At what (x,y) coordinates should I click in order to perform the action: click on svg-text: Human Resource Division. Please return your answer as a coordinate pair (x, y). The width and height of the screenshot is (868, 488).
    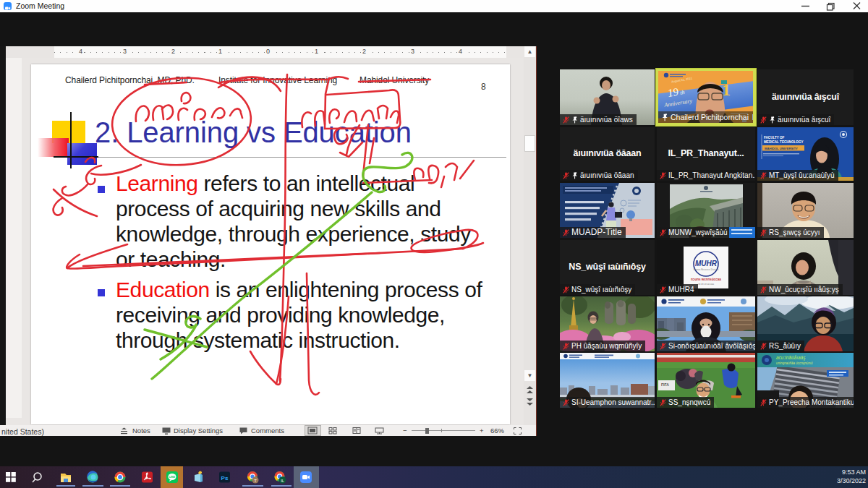
    Looking at the image, I should click on (706, 270).